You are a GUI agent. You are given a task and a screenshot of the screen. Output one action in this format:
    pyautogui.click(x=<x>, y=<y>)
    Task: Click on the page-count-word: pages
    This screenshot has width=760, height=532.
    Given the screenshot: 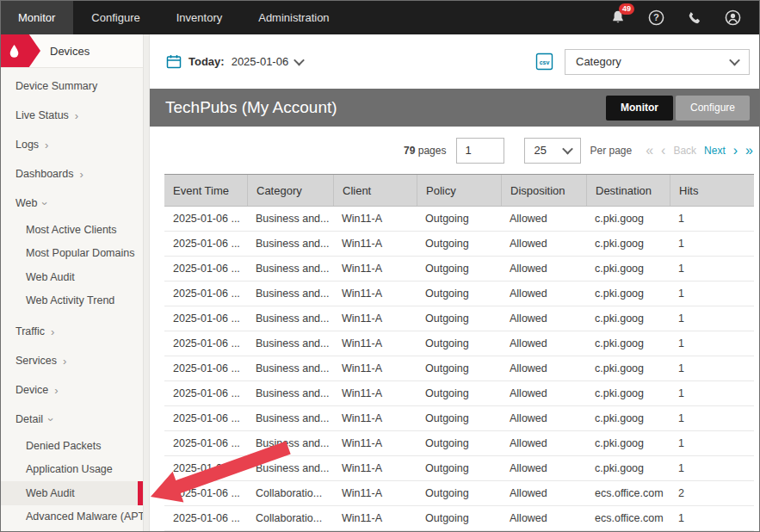 What is the action you would take?
    pyautogui.click(x=432, y=151)
    